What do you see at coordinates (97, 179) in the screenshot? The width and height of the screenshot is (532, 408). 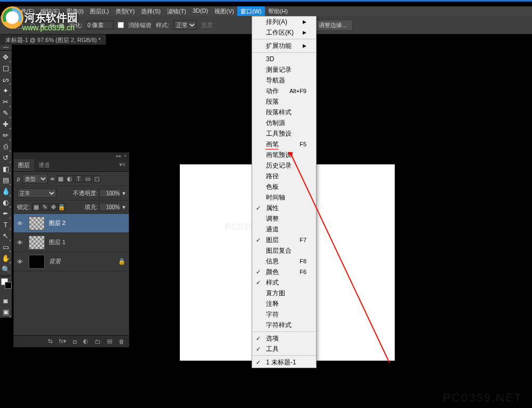 I see `filter-smart-icon: ▢` at bounding box center [97, 179].